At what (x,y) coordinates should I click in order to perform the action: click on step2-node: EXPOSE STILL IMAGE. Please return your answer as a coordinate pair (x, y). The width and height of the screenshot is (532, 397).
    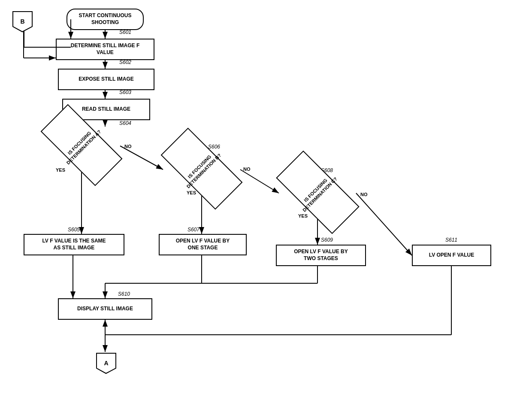
    Looking at the image, I should click on (106, 79).